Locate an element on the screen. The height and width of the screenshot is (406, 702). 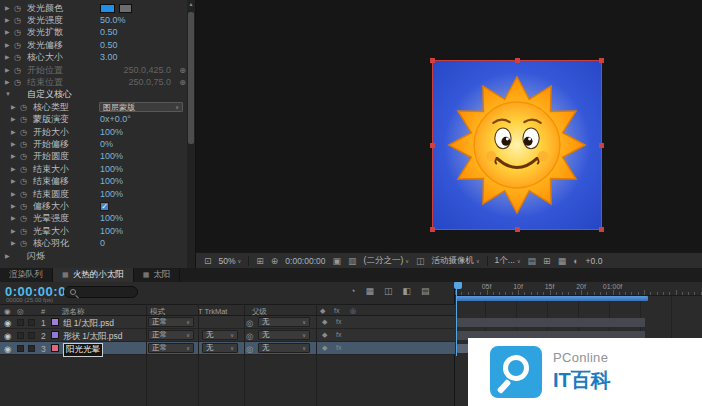
show-channels-icon: ▥ is located at coordinates (352, 261).